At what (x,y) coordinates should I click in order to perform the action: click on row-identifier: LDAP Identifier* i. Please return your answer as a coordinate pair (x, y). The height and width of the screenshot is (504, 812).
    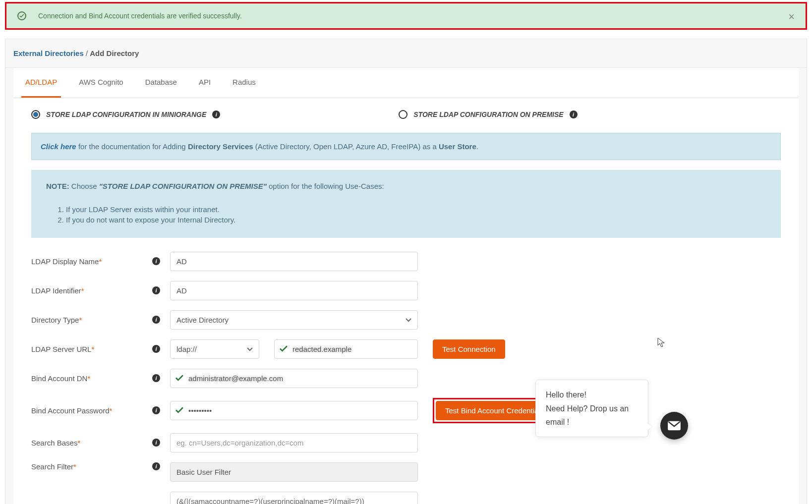
    Looking at the image, I should click on (406, 290).